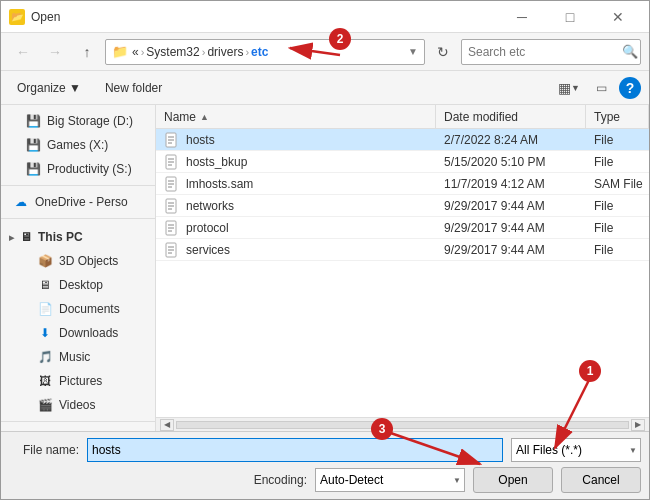 The image size is (650, 500). What do you see at coordinates (296, 228) in the screenshot?
I see `file-name-cell: protocol` at bounding box center [296, 228].